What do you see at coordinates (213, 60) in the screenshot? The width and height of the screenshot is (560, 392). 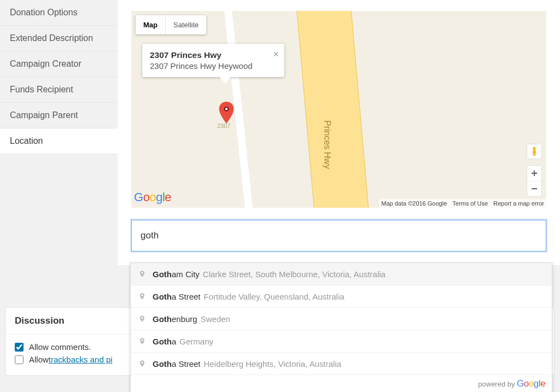 I see `info-window: × 2307 Princes Hwy 2307 Princes Hwy Heyw…` at bounding box center [213, 60].